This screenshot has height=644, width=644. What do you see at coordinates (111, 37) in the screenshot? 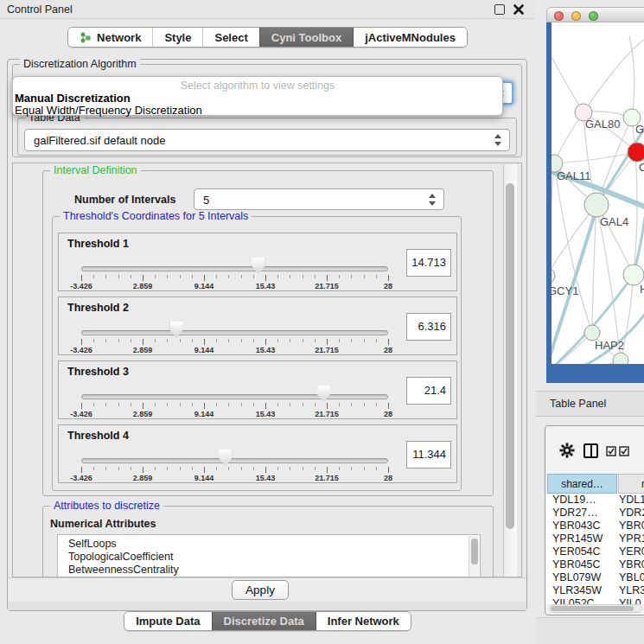
I see `tab-network: Network` at bounding box center [111, 37].